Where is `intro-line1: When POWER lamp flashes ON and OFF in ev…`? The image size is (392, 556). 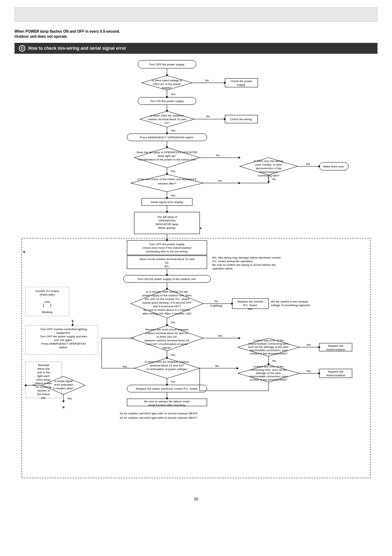 intro-line1: When POWER lamp flashes ON and OFF in ev… is located at coordinates (68, 31).